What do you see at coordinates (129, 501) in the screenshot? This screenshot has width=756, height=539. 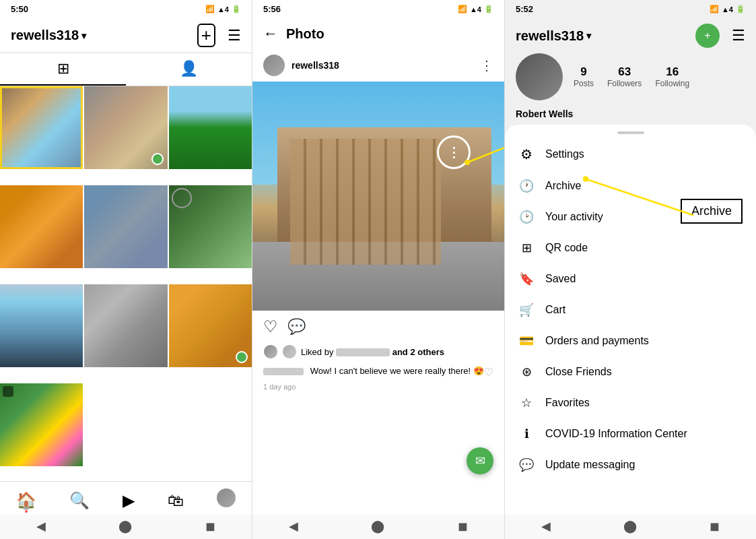 I see `nav-reels: ▶` at bounding box center [129, 501].